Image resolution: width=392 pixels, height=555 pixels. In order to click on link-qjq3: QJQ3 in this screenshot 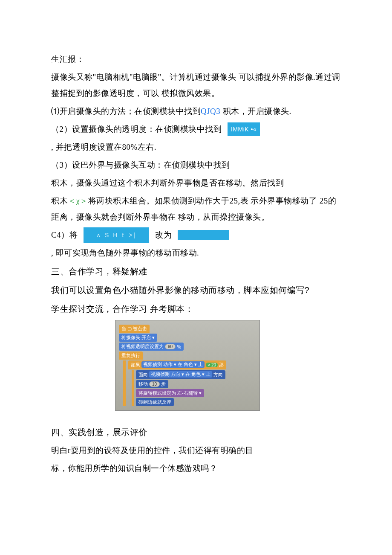, I will do `click(210, 111)`.